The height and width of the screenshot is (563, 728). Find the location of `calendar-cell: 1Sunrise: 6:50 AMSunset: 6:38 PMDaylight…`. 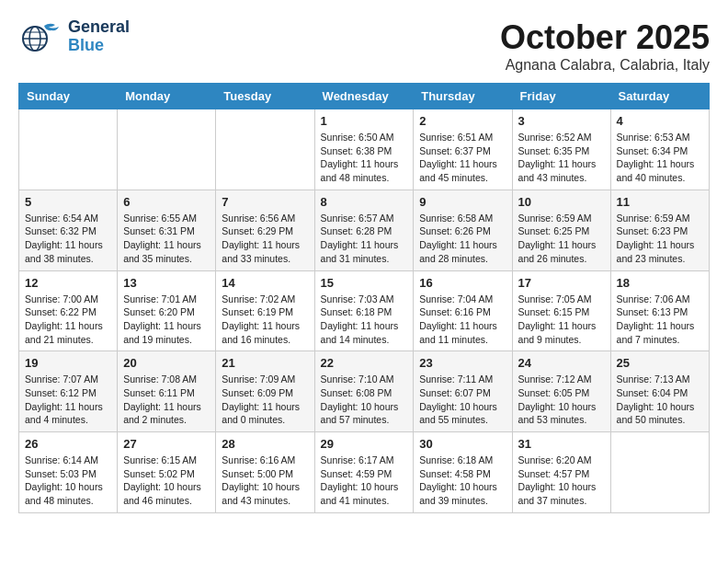

calendar-cell: 1Sunrise: 6:50 AMSunset: 6:38 PMDaylight… is located at coordinates (364, 150).